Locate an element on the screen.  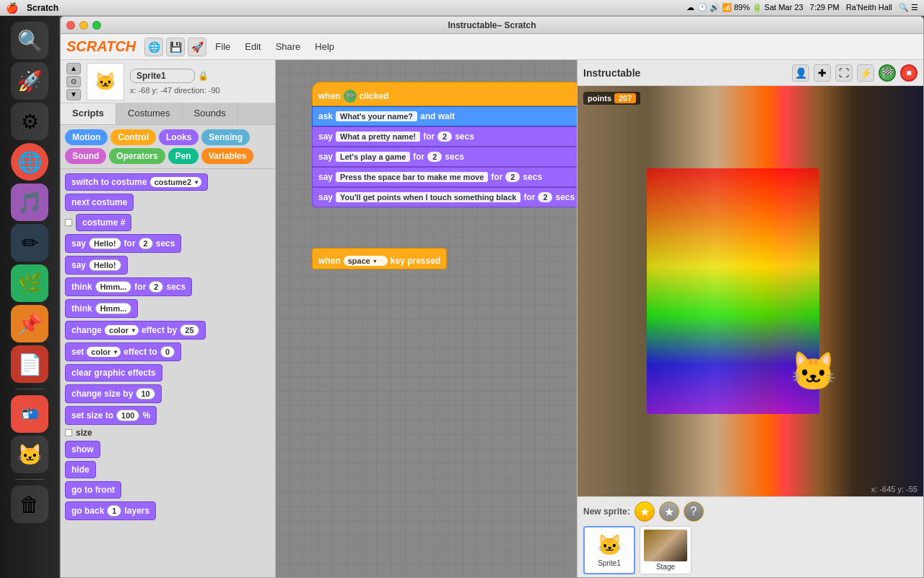
maximize-button is located at coordinates (97, 25).